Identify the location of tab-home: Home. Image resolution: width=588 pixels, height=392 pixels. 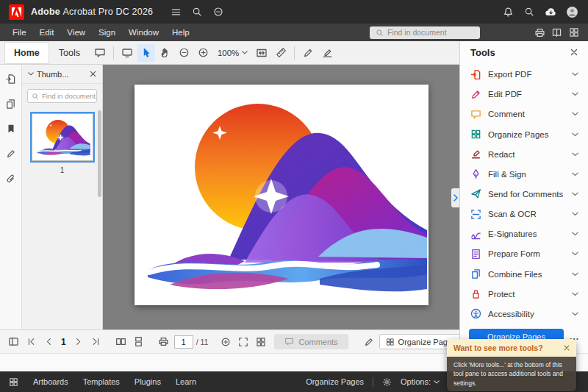
(26, 53).